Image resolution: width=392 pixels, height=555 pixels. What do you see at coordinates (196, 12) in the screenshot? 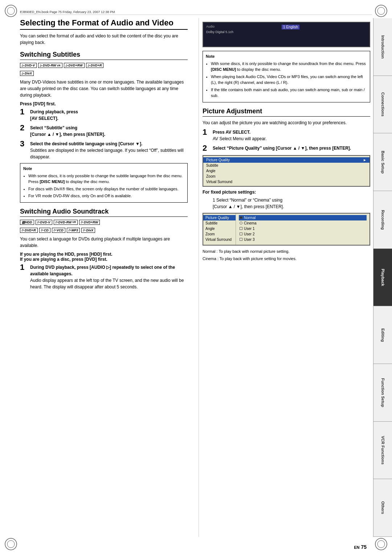
I see `header-bar: E3B90ED_EN.book Page 75 Friday, February…` at bounding box center [196, 12].